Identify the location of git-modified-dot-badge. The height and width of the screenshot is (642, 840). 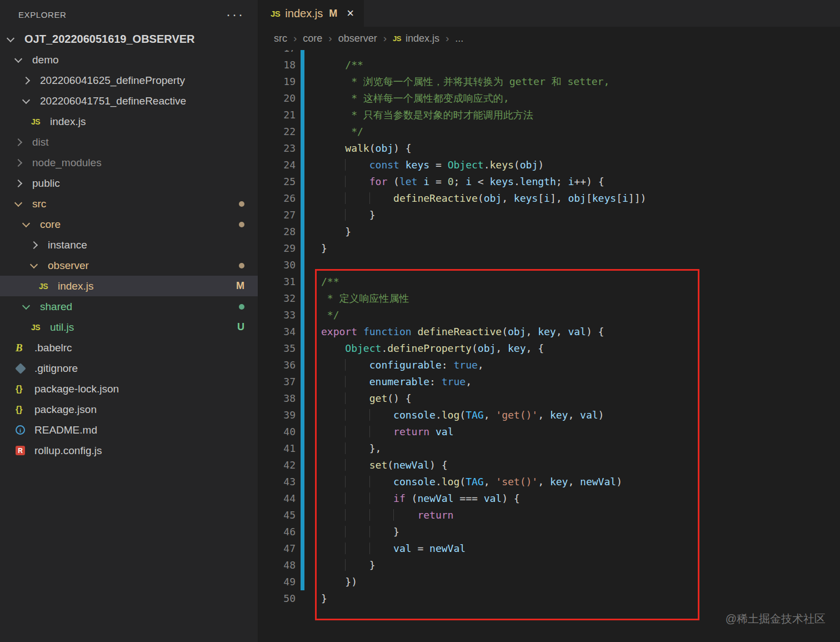
(242, 266).